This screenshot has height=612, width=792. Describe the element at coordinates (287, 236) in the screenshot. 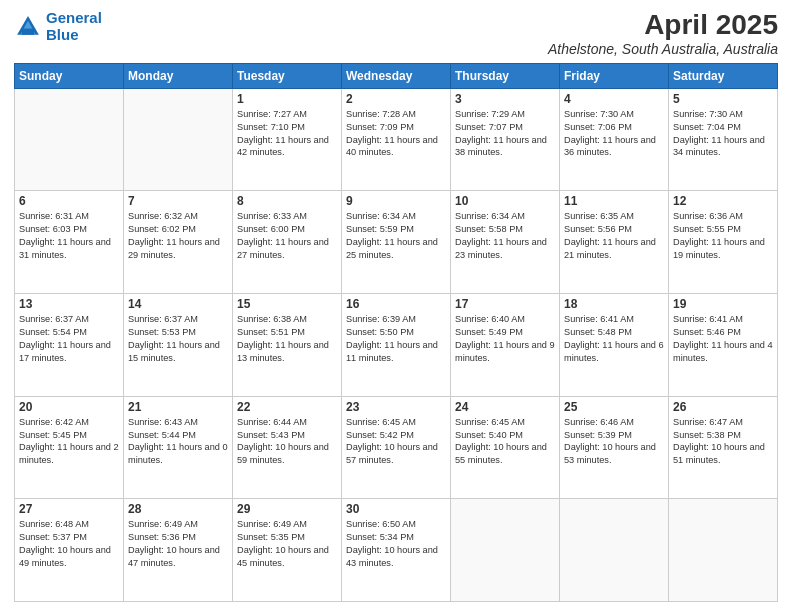

I see `day-info: Sunrise: 6:33 AM Sunset: 6:00 PM Dayligh…` at that location.